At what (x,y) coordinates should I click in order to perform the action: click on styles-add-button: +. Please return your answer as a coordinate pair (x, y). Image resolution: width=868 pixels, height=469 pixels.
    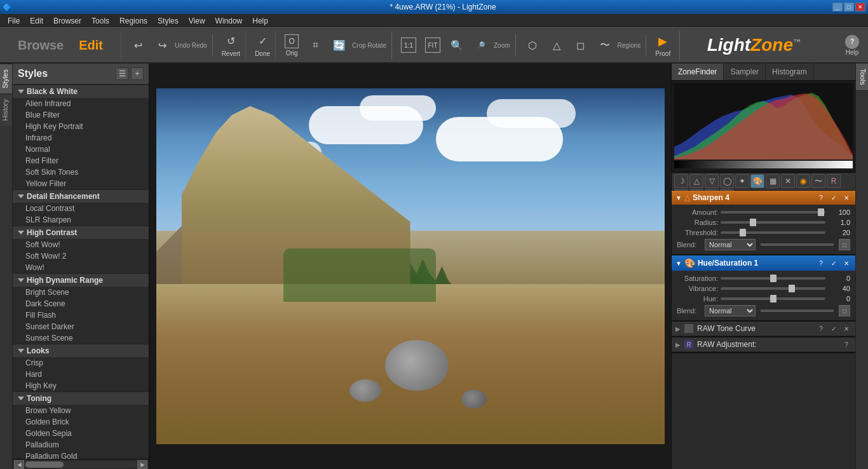
    Looking at the image, I should click on (137, 74).